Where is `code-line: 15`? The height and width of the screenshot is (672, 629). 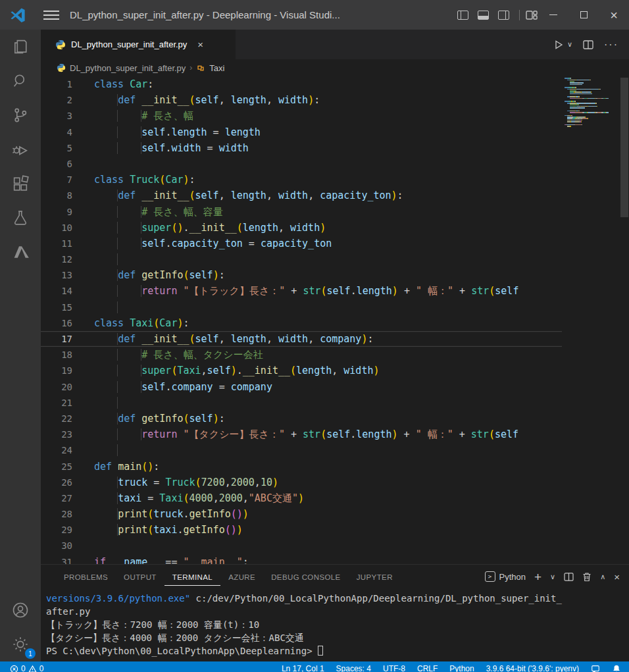 code-line: 15 is located at coordinates (301, 307).